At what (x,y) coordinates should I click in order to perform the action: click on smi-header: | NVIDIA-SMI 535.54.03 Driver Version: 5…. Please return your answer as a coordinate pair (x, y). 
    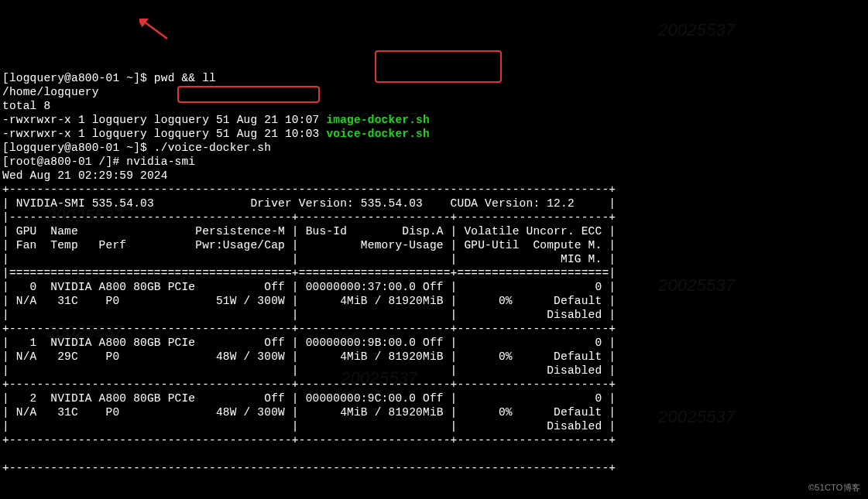
    Looking at the image, I should click on (309, 203).